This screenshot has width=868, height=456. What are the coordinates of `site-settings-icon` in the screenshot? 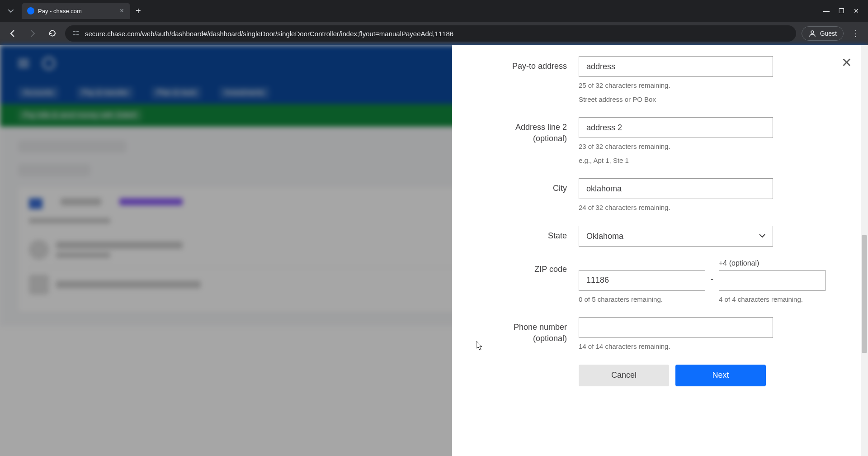 It's located at (76, 33).